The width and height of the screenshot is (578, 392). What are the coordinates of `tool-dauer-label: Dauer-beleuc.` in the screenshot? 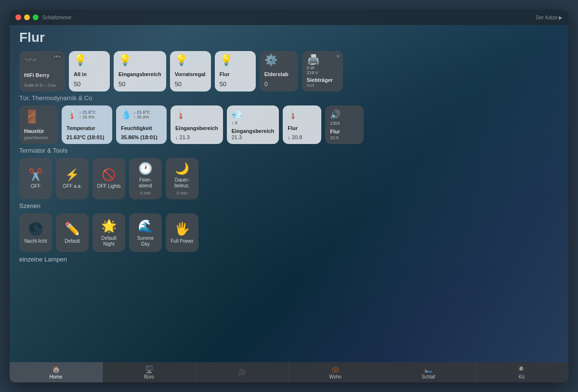 It's located at (182, 183).